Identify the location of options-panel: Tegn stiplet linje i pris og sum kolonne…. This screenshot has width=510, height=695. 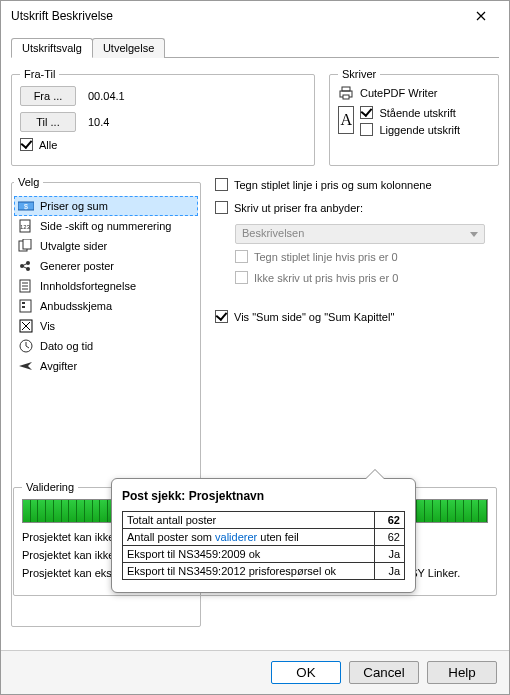
(357, 254).